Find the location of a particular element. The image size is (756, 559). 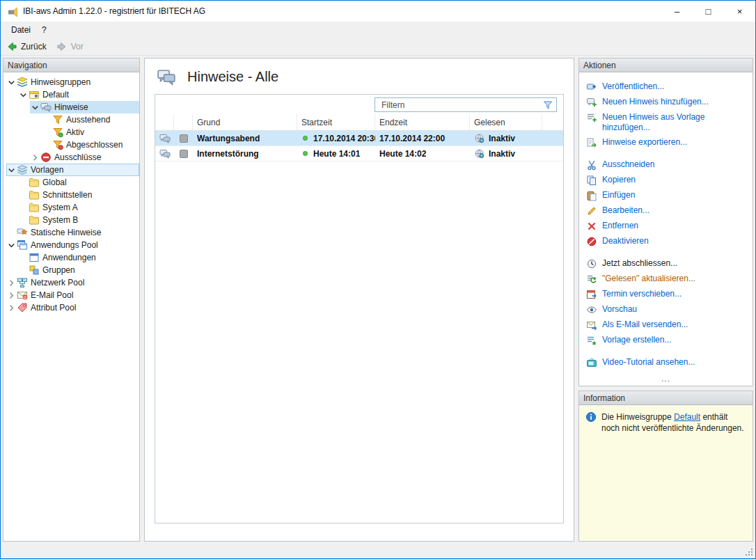

tree-item-label: Hinweise is located at coordinates (71, 107).